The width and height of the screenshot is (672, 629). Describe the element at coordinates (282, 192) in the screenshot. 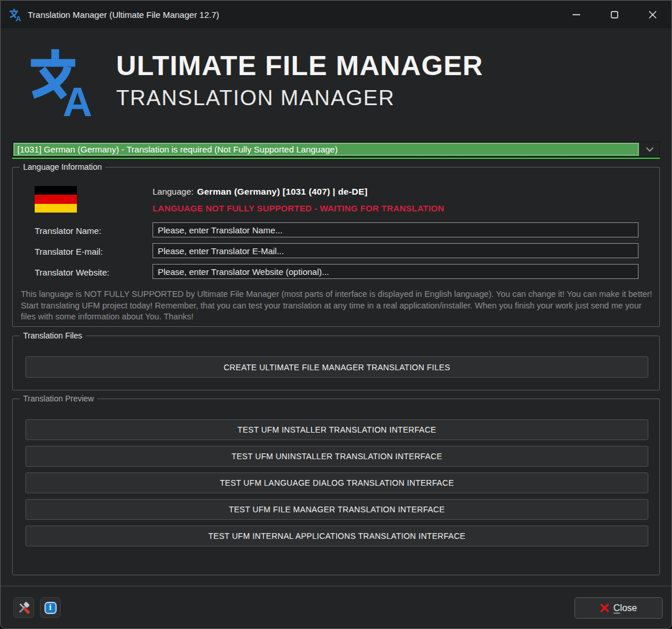

I see `language-value: German (Germany) [1031 (407) | de-DE]` at that location.